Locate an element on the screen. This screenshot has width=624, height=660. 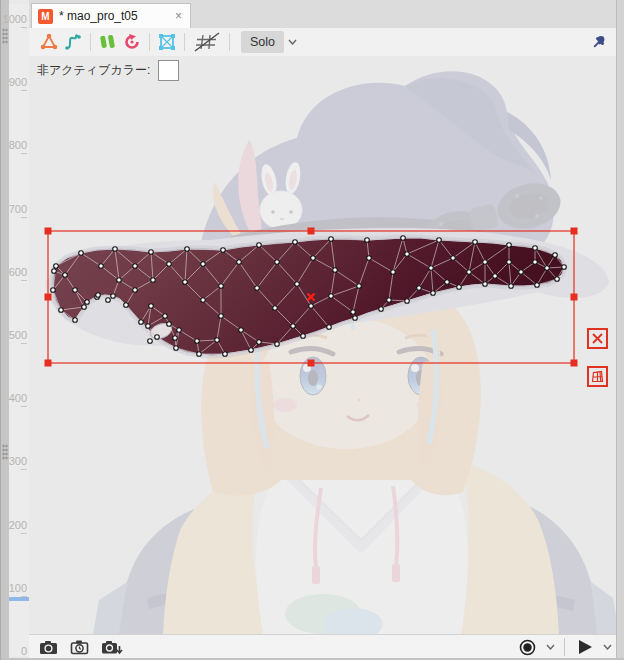
solo-button: Solo is located at coordinates (262, 42).